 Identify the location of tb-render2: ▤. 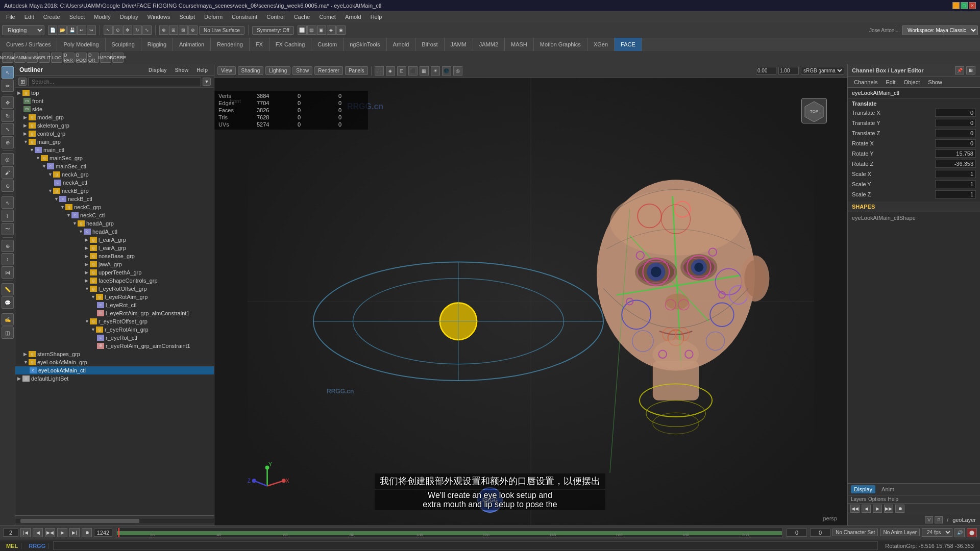
(312, 30).